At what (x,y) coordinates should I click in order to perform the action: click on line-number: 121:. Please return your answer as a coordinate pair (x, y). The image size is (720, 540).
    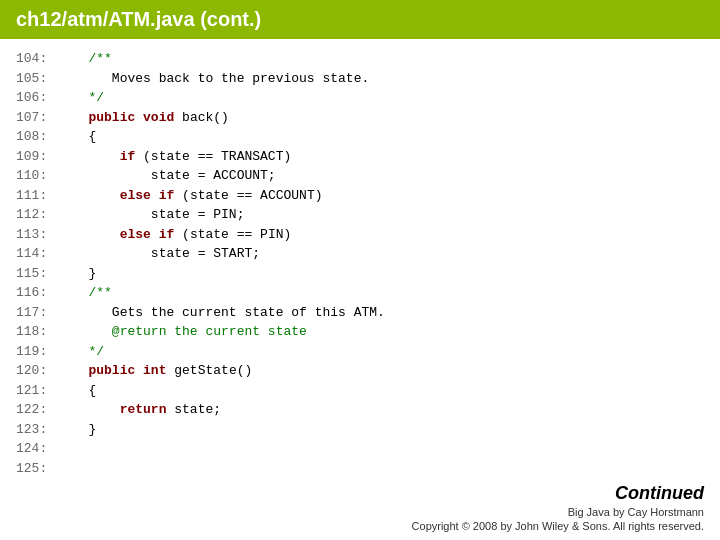
    Looking at the image, I should click on (32, 391).